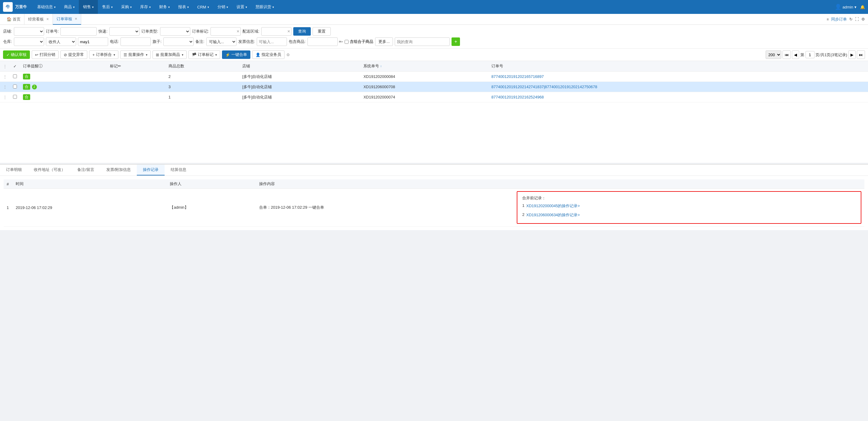 Image resolution: width=868 pixels, height=421 pixels. What do you see at coordinates (553, 215) in the screenshot?
I see `merge-link-2: XD191206000634的操作记录>` at bounding box center [553, 215].